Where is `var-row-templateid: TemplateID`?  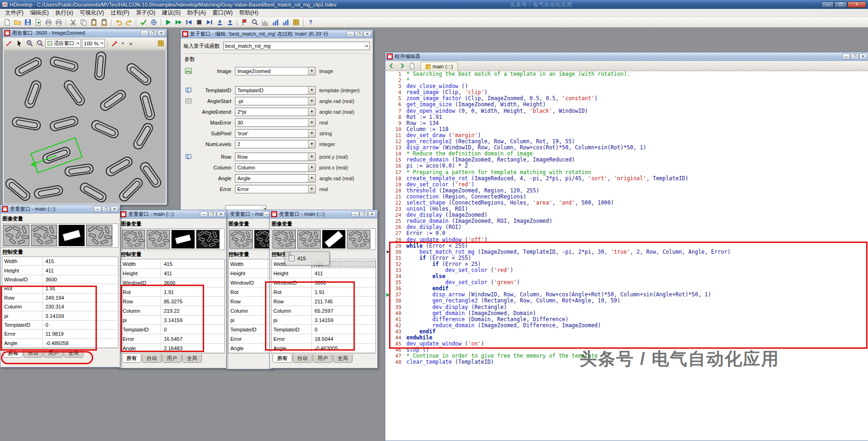
var-row-templateid: TemplateID is located at coordinates (250, 330).